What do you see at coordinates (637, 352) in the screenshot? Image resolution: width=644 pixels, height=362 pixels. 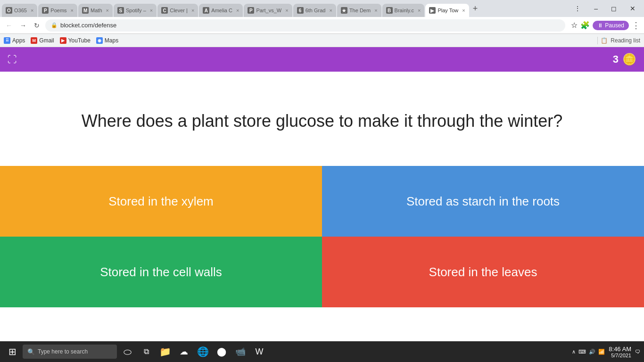 I see `taskbar-notification-icon: 🗨` at bounding box center [637, 352].